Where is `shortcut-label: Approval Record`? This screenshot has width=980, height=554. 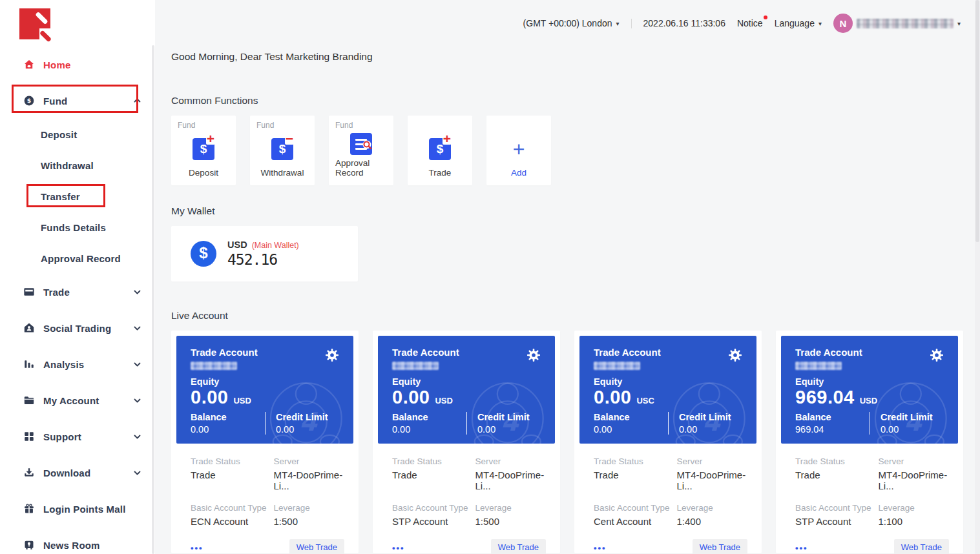 shortcut-label: Approval Record is located at coordinates (361, 168).